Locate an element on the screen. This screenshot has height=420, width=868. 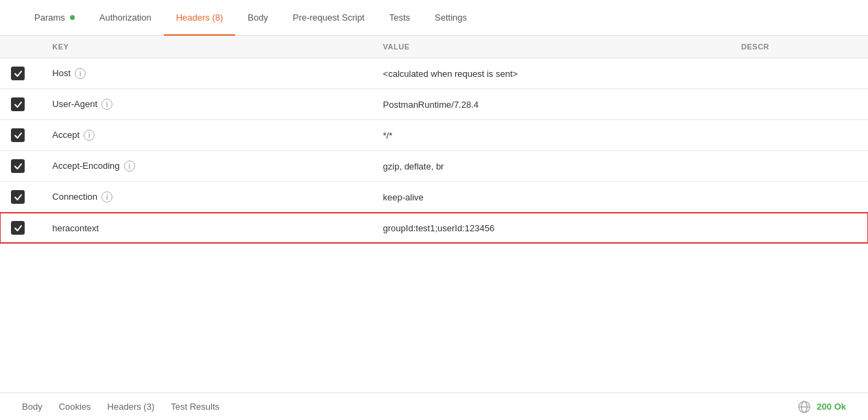
globe-icon is located at coordinates (804, 407).